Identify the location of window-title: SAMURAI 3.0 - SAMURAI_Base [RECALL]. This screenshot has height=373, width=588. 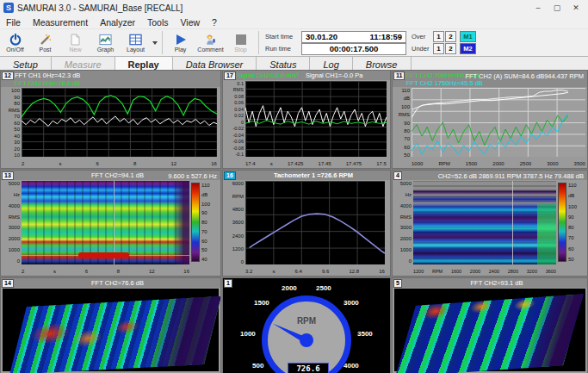
(274, 9).